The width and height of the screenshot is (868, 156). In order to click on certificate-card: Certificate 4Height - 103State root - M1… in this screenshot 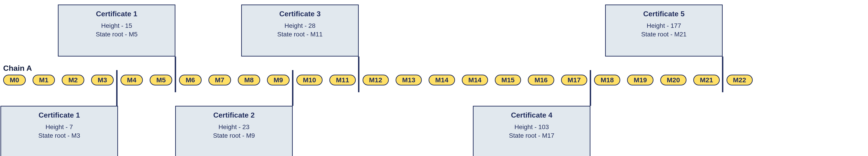, I will do `click(532, 131)`.